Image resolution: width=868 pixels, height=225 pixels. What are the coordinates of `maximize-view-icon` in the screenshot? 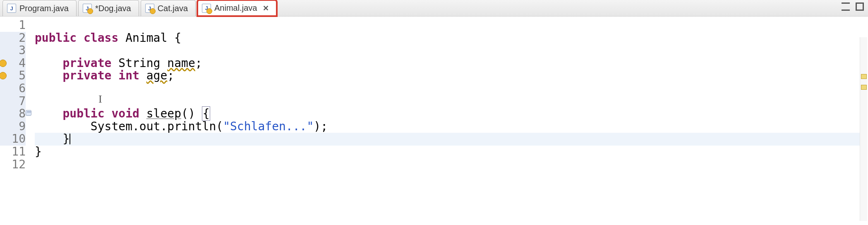 It's located at (860, 7).